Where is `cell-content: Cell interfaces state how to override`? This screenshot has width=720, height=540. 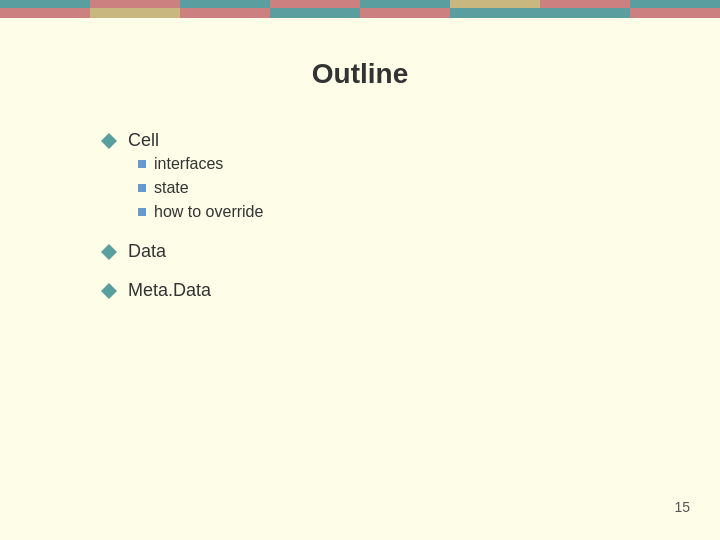 cell-content: Cell interfaces state how to override is located at coordinates (196, 178).